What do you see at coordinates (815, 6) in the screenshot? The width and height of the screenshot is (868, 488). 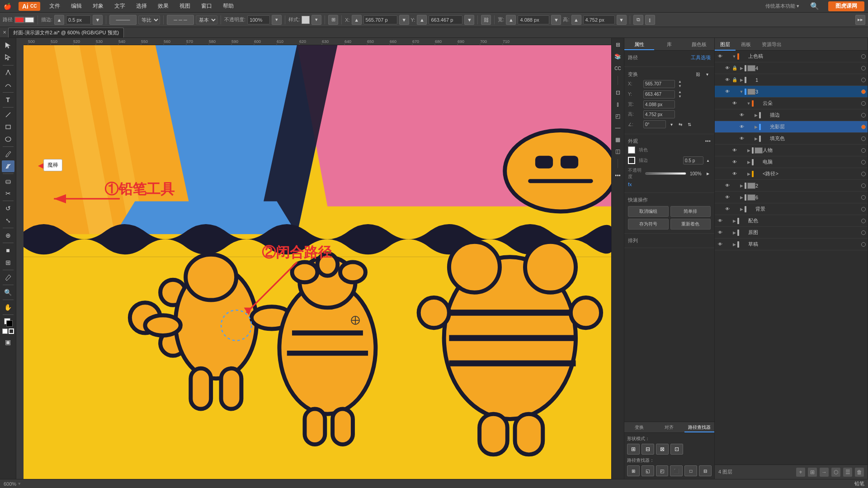 I see `search-icon: 🔍` at bounding box center [815, 6].